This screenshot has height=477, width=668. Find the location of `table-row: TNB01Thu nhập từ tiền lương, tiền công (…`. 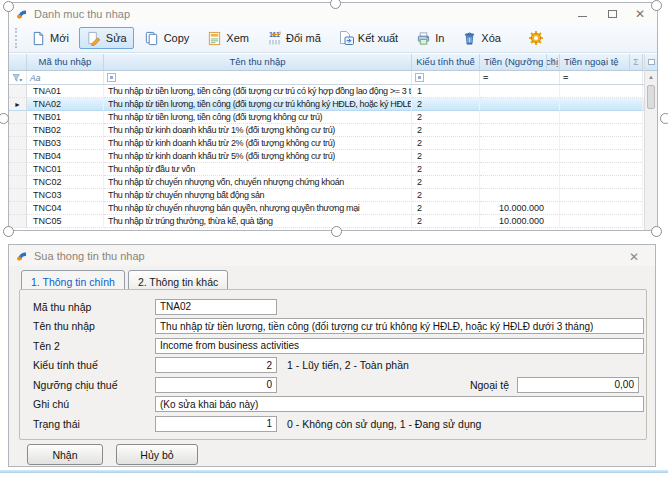

table-row: TNB01Thu nhập từ tiền lương, tiền công (… is located at coordinates (326, 118).